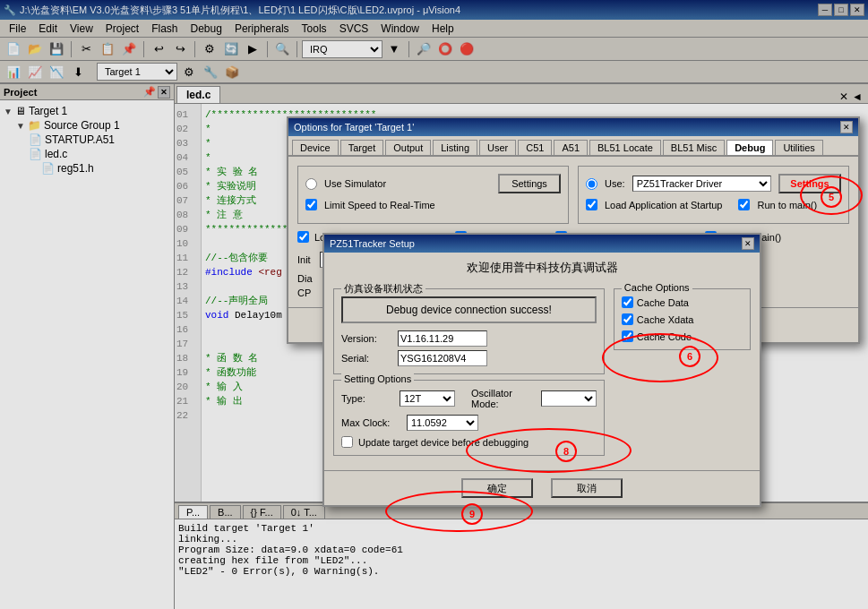 The image size is (868, 609). I want to click on cache-xdata-check, so click(627, 319).